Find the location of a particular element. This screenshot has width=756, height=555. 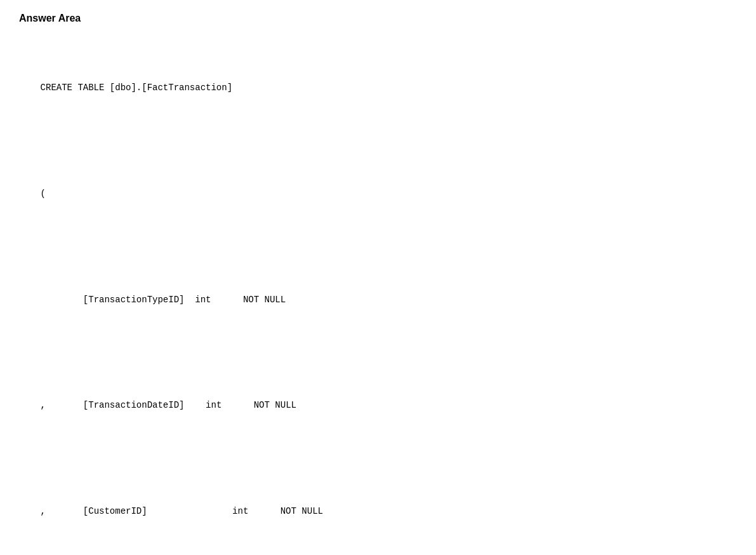

field2-indent is located at coordinates (65, 405).